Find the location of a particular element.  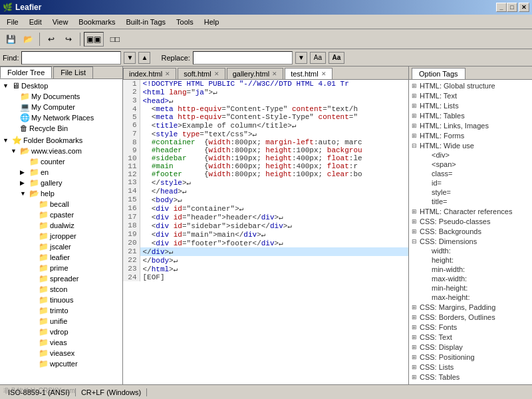

find-down-button: ▼ is located at coordinates (130, 58).